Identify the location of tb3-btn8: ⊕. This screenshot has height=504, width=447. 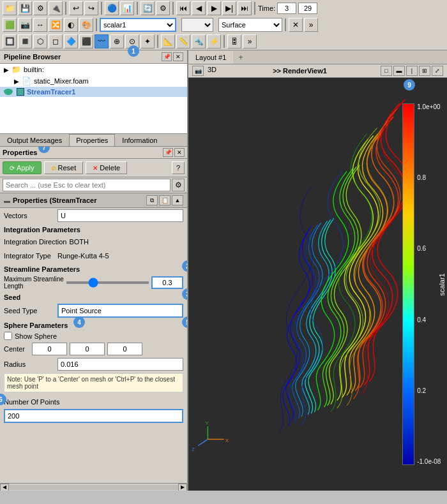
(117, 41).